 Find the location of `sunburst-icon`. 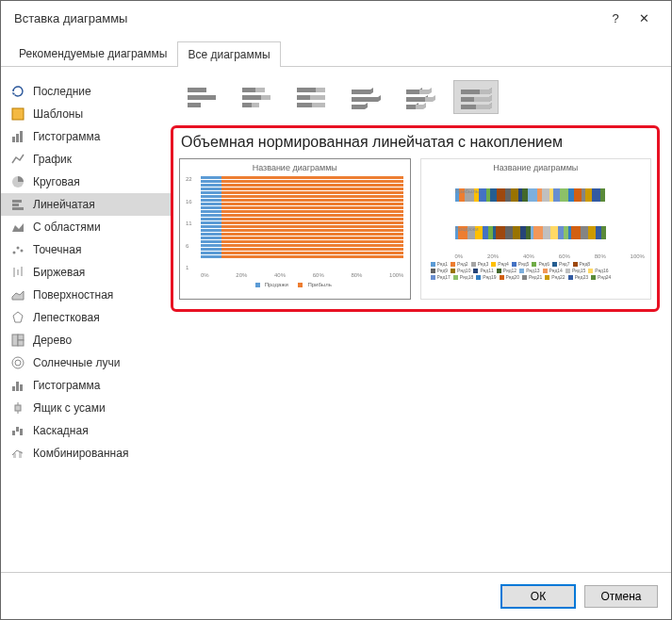

sunburst-icon is located at coordinates (18, 363).